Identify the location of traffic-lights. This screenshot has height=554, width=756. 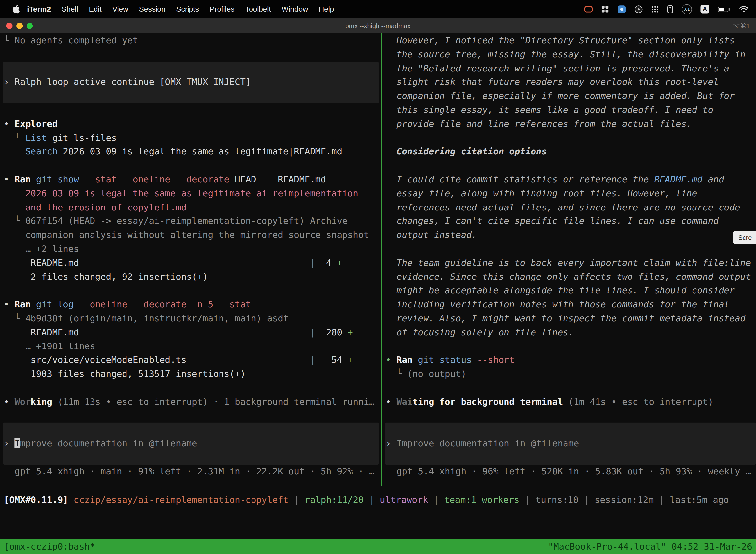
(19, 25).